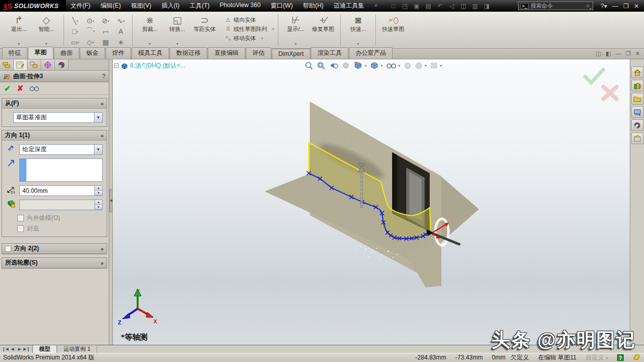 This screenshot has width=644, height=362. I want to click on fillet-tool-icon: ⌐▾, so click(106, 31).